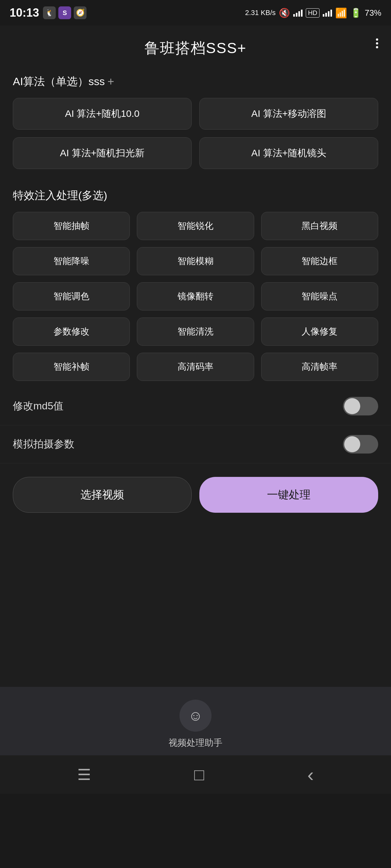 The height and width of the screenshot is (868, 391). What do you see at coordinates (196, 775) in the screenshot?
I see `nav-bar: ☰ □ ‹` at bounding box center [196, 775].